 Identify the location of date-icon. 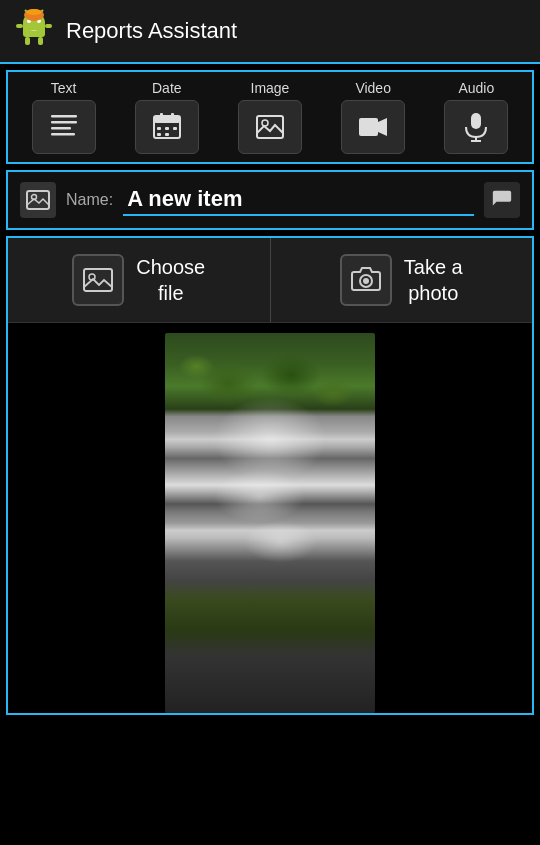
(167, 127).